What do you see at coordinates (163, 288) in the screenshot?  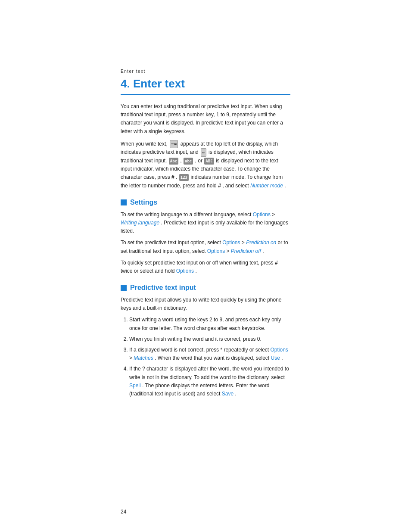 I see `predictive-title: Predictive text input` at bounding box center [163, 288].